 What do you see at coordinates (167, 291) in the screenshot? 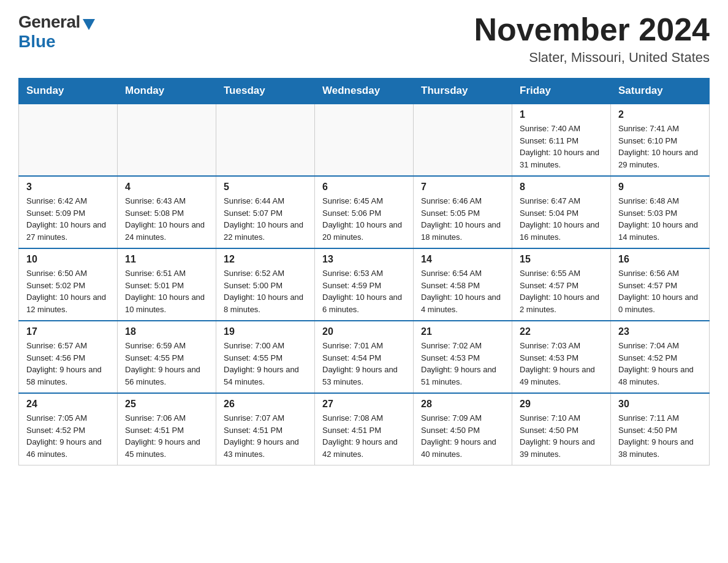
I see `day-info: Sunrise: 6:51 AM Sunset: 5:01 PM Dayligh…` at bounding box center [167, 291].